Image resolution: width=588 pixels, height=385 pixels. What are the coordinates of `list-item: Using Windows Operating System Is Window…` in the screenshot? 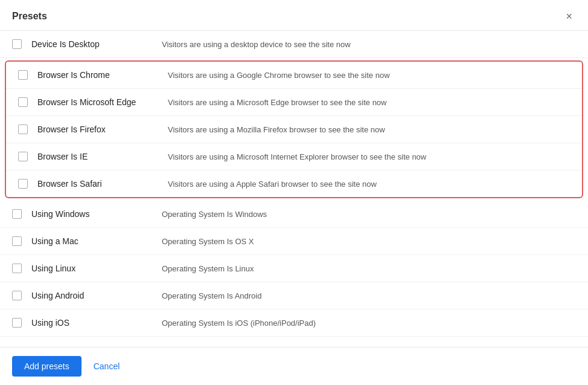 It's located at (294, 214).